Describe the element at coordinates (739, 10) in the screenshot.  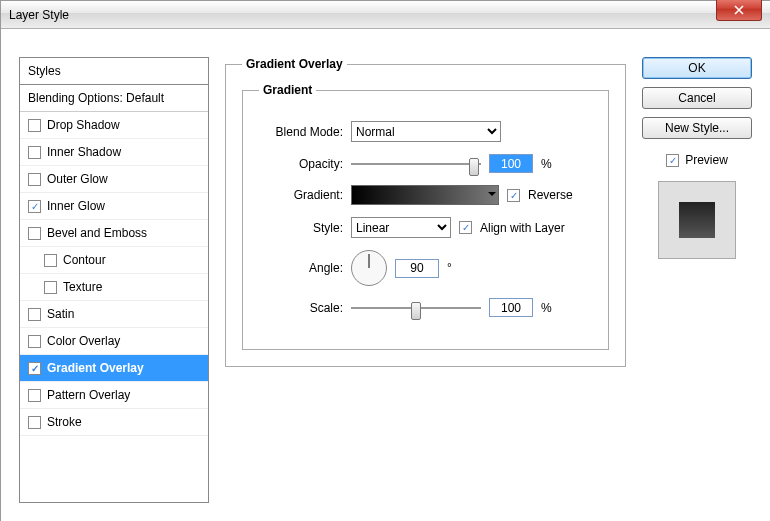
I see `close-button` at that location.